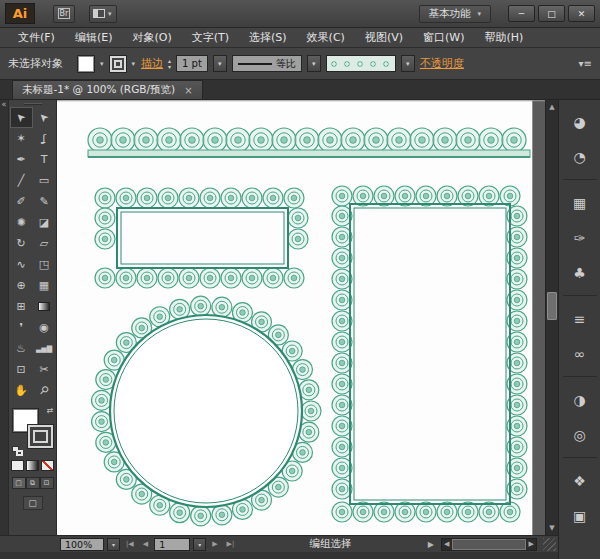 The height and width of the screenshot is (559, 600). What do you see at coordinates (22, 244) in the screenshot?
I see `rotate-tool: ↻` at bounding box center [22, 244].